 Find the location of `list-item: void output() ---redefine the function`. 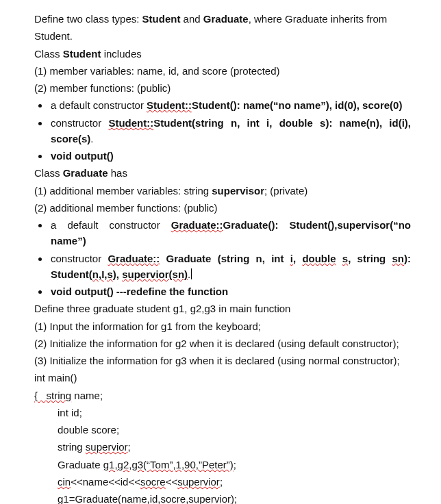

list-item: void output() ---redefine the function is located at coordinates (230, 292).